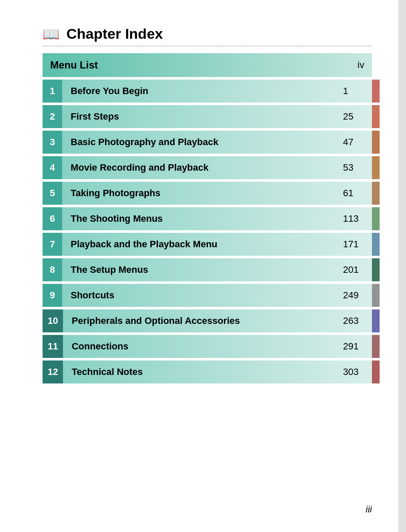 The height and width of the screenshot is (532, 406). What do you see at coordinates (205, 219) in the screenshot?
I see `chapter-label-6: The Shooting Menus` at bounding box center [205, 219].